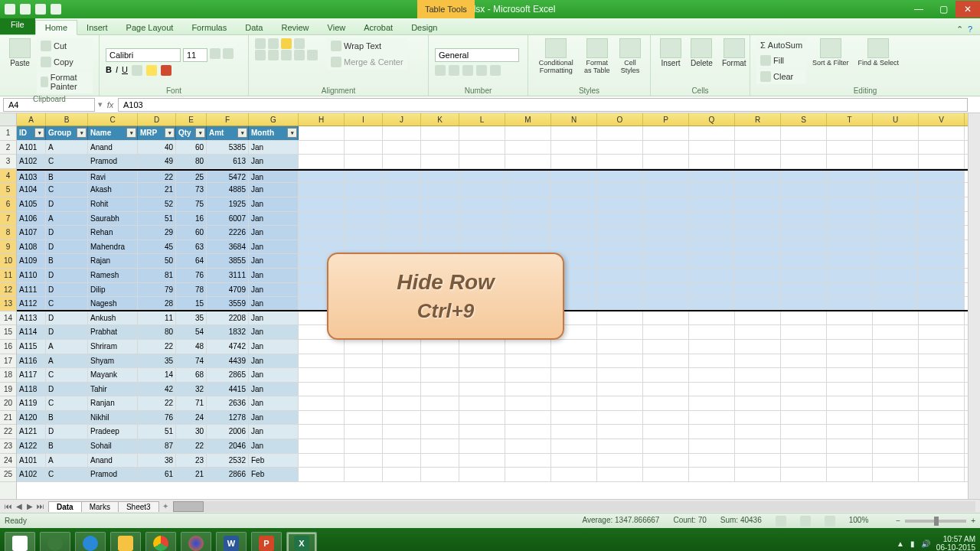  I want to click on table-row: A118DTahir42324415Jan, so click(492, 390).